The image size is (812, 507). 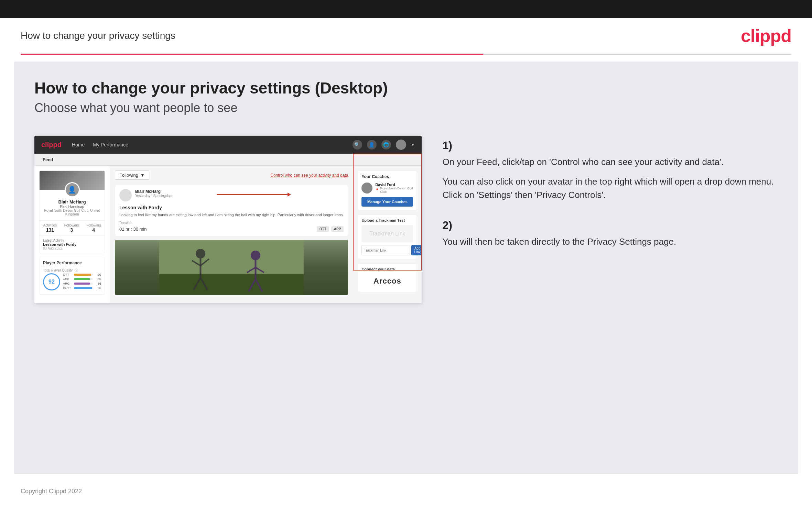 I want to click on trackman-input-row: Add Link, so click(x=387, y=250).